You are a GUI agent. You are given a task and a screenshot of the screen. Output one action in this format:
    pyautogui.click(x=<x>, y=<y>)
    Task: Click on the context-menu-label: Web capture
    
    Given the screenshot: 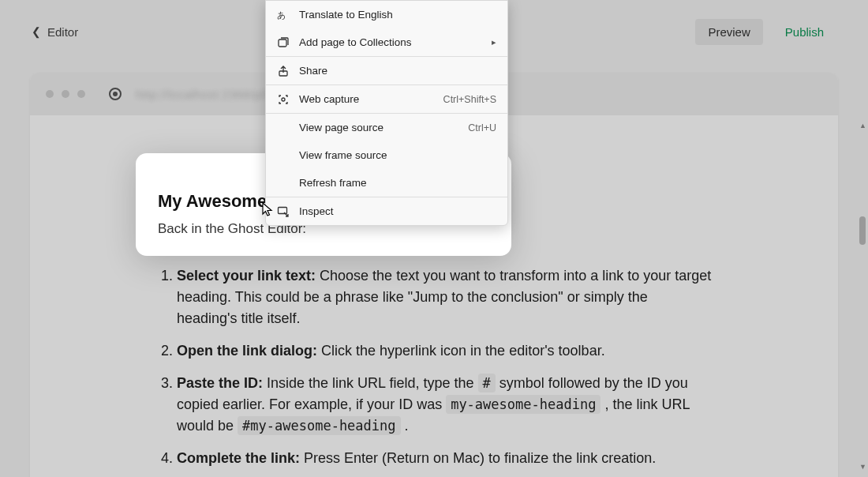 What is the action you would take?
    pyautogui.click(x=329, y=100)
    